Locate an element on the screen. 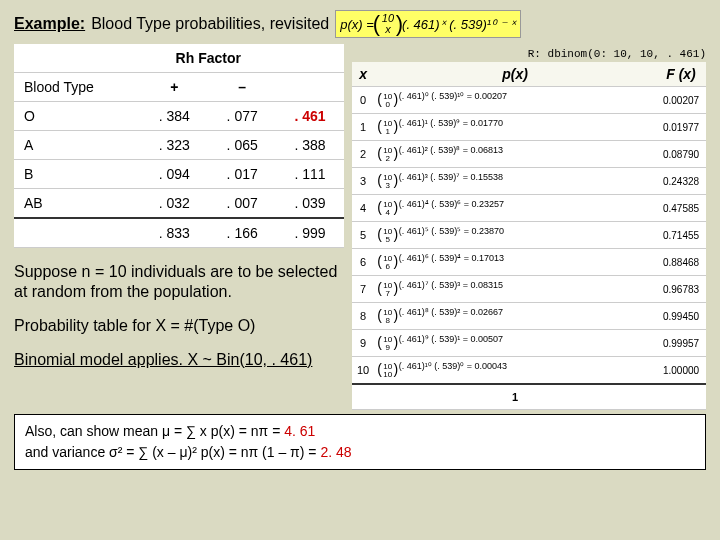 This screenshot has height=540, width=720. table-row: 9109 (. 461)⁹ (. 539)¹ = 0.005070.99957 is located at coordinates (529, 344).